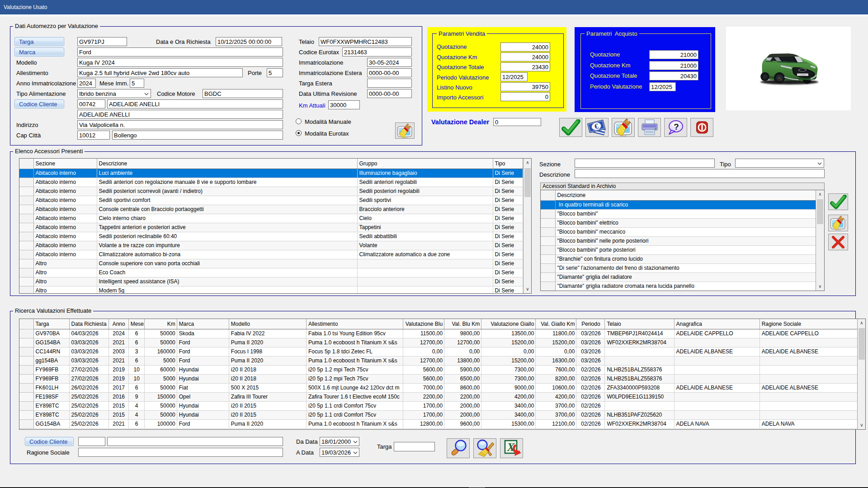 This screenshot has height=488, width=868. Describe the element at coordinates (803, 75) in the screenshot. I see `svg-text: KUGA` at that location.